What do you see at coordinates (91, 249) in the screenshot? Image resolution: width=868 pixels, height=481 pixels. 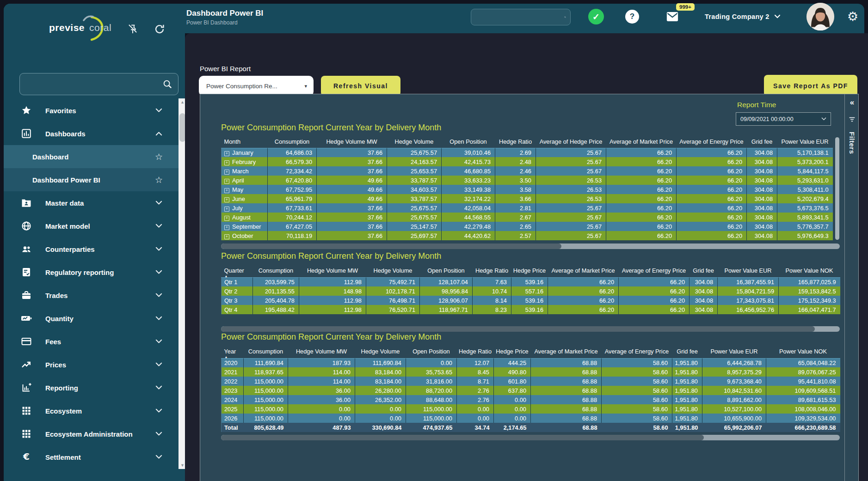 I see `sidebar-item-counterparties: Counterparties` at bounding box center [91, 249].